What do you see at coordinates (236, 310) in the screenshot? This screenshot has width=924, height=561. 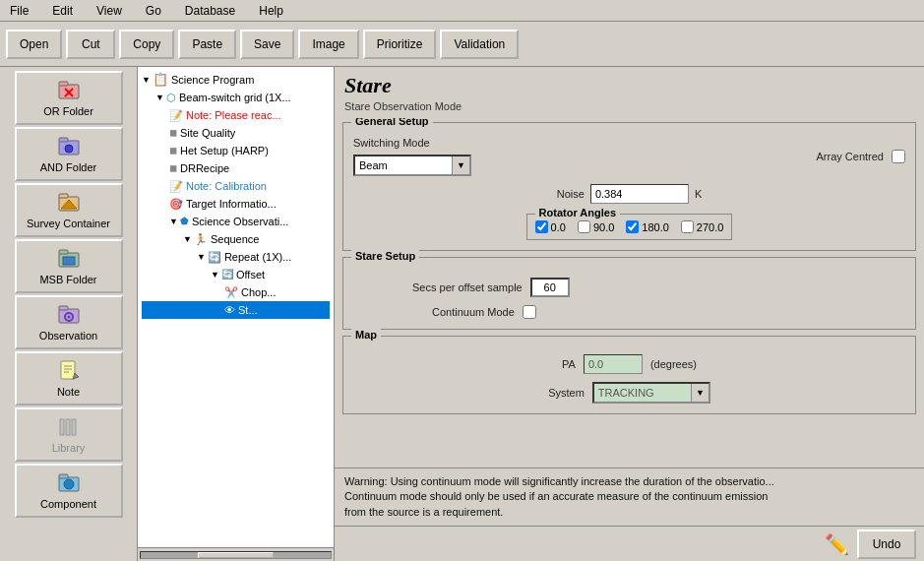 I see `tree-item-stare: 👁 St...` at bounding box center [236, 310].